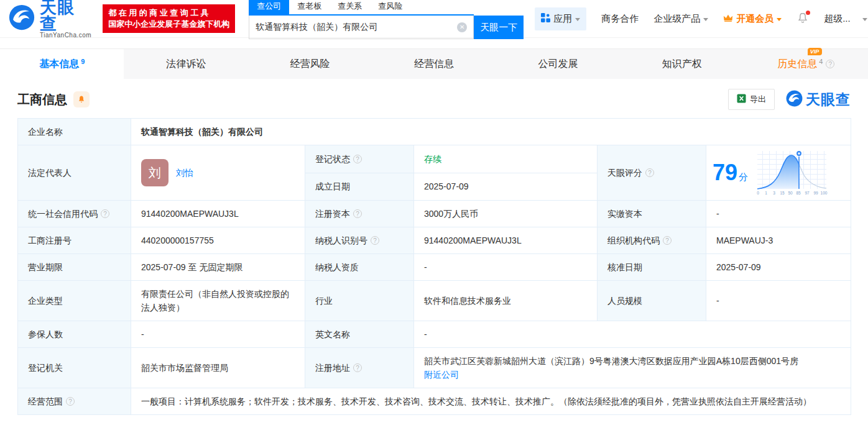 This screenshot has height=438, width=868. I want to click on search-input: 软通智算科技（韶关）有限公司 ✕, so click(361, 27).